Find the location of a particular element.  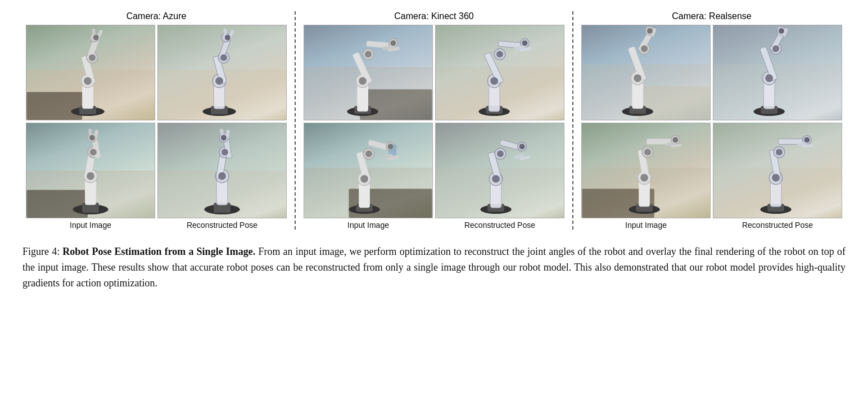

camera-label-azure: Camera: Azure is located at coordinates (156, 16).